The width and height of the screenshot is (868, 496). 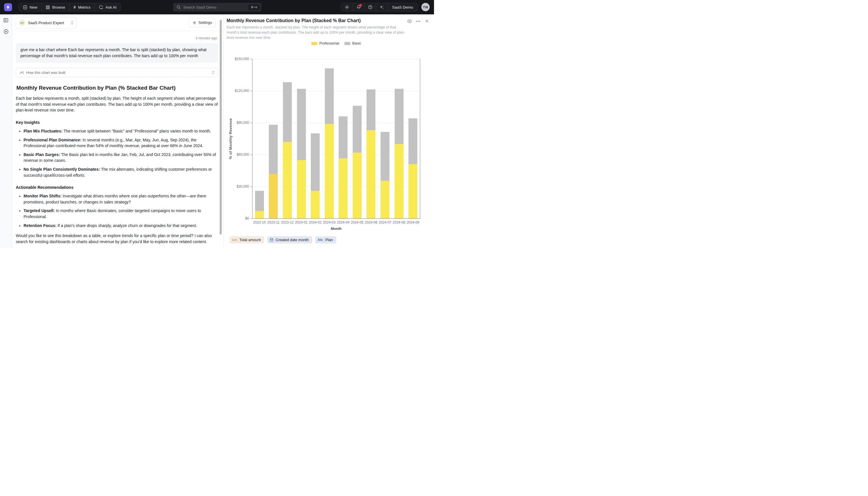 I want to click on recommendations-list: Monitor Plan Shifts: Investigate what dr…, so click(x=117, y=211).